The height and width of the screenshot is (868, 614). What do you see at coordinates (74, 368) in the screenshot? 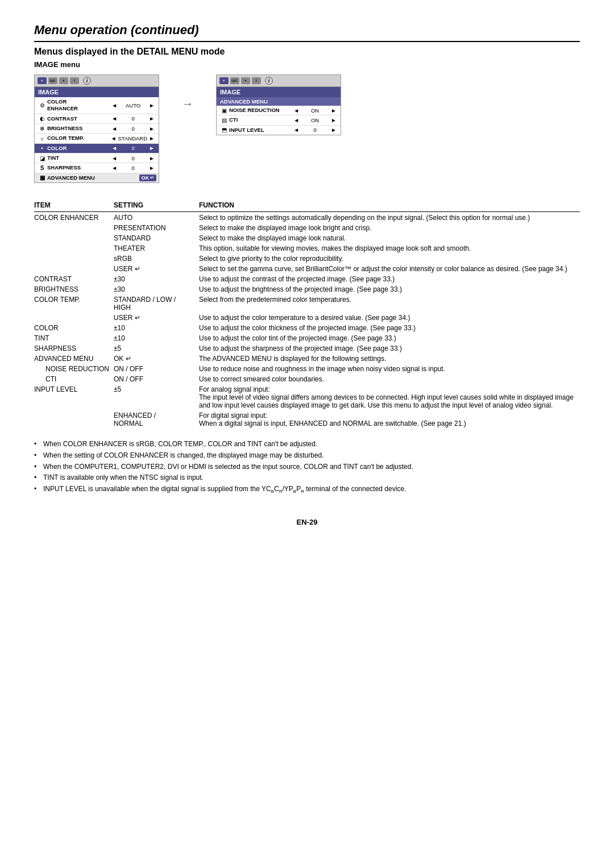
I see `table-cell-item: NOISE REDUCTION` at bounding box center [74, 368].